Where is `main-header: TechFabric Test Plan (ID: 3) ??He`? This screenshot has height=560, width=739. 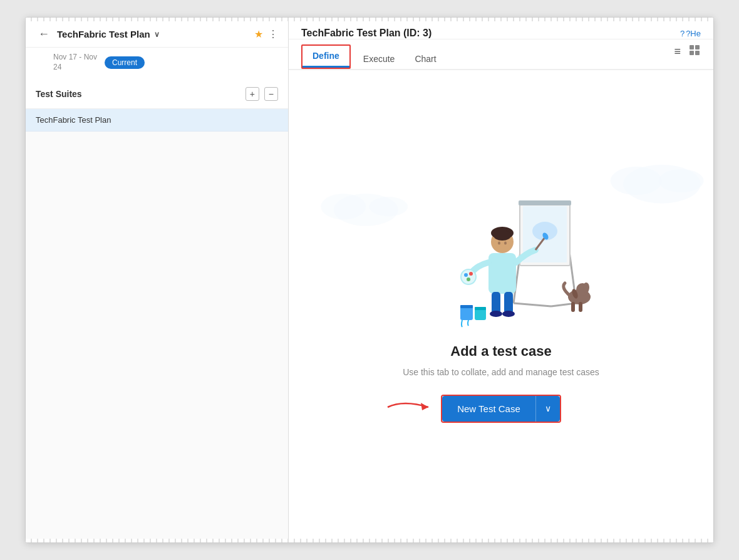 main-header: TechFabric Test Plan (ID: 3) ??He is located at coordinates (501, 29).